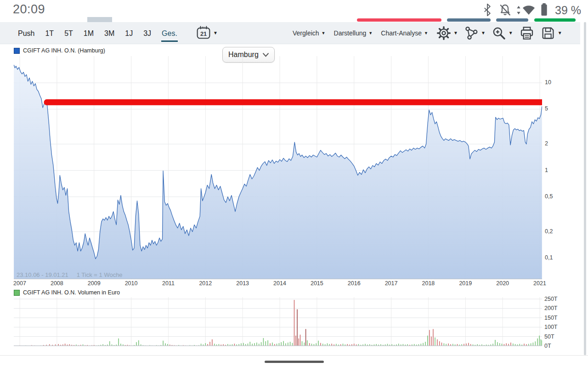  I want to click on volume-y-tick: 0T, so click(548, 346).